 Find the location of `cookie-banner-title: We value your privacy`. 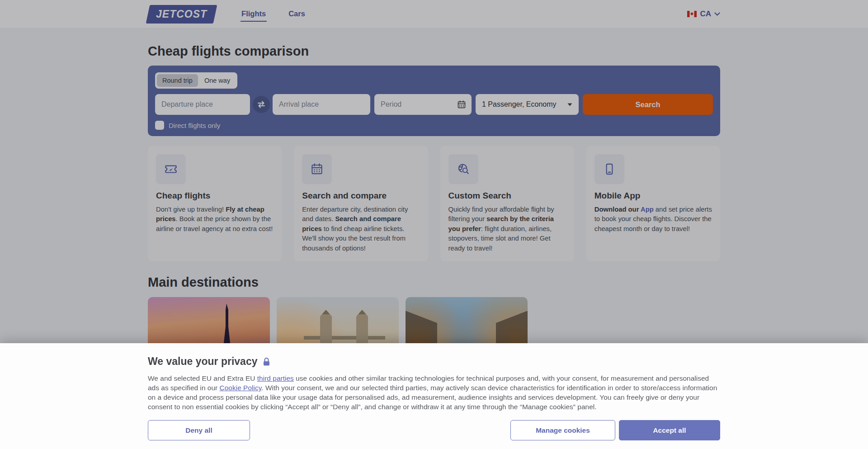

cookie-banner-title: We value your privacy is located at coordinates (203, 362).